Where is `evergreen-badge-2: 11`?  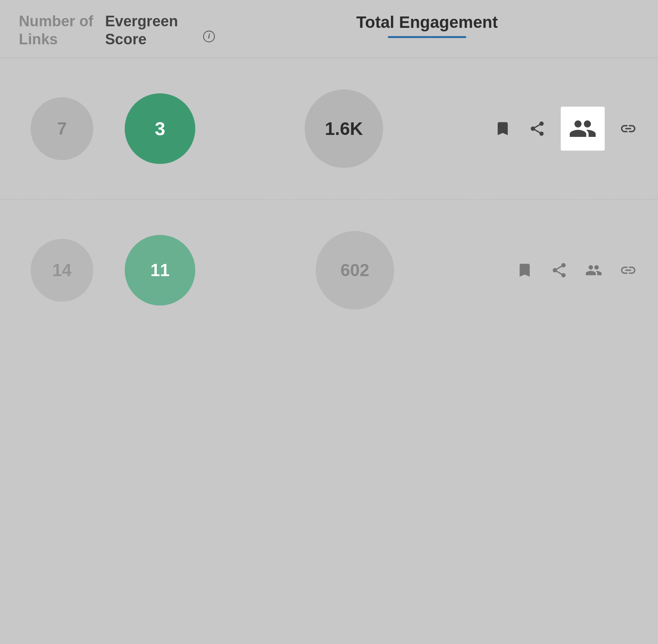 evergreen-badge-2: 11 is located at coordinates (160, 270).